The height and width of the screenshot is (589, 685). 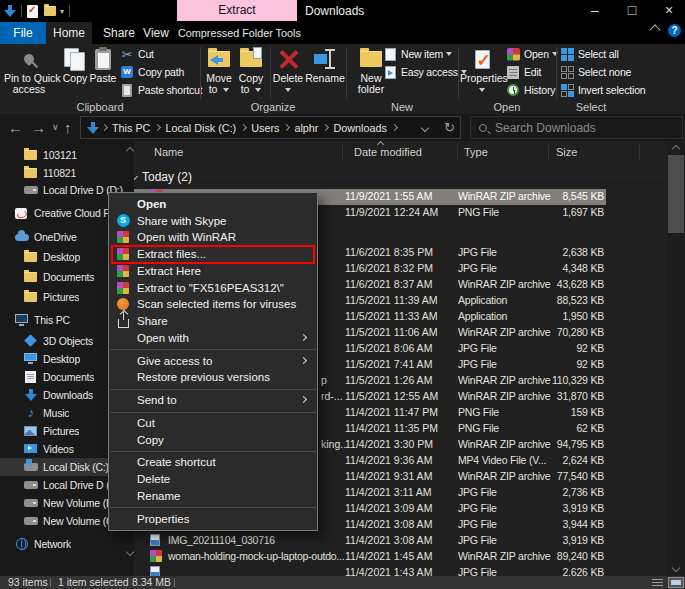 I want to click on menu-item-open-with: Open with, so click(x=213, y=338).